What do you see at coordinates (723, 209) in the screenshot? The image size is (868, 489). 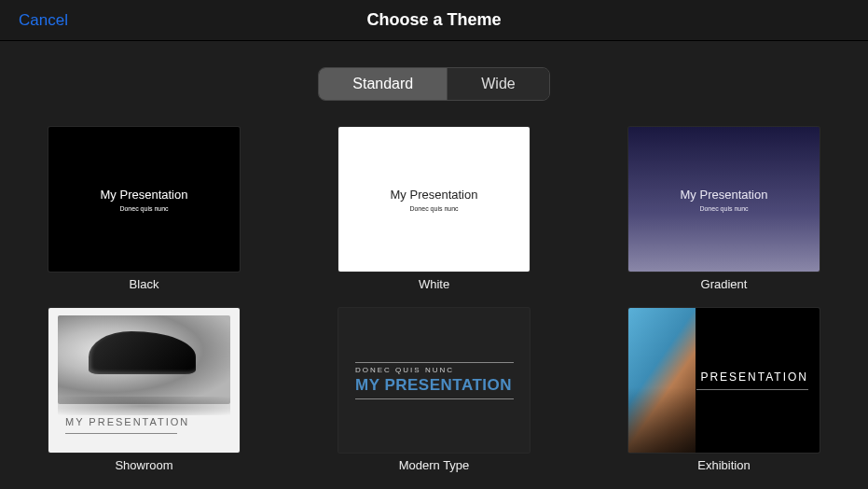 I see `theme-item-gradient: My Presentation Donec quis nunc Gradient` at bounding box center [723, 209].